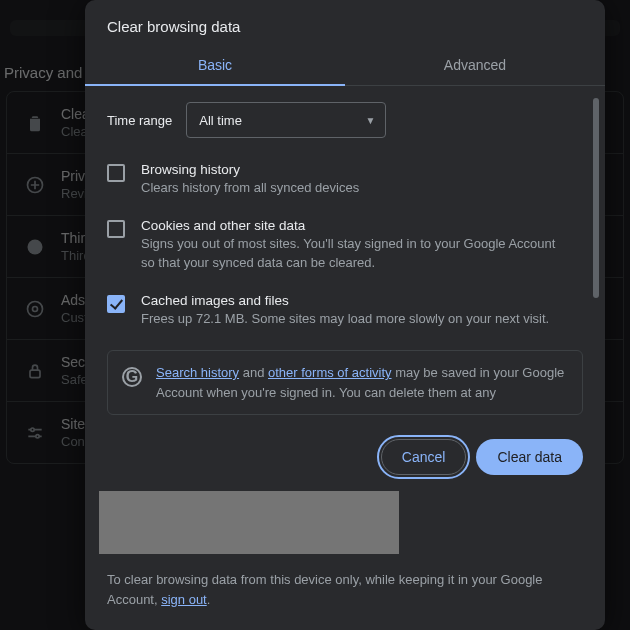  I want to click on other-activity-link: other forms of activity, so click(330, 372).